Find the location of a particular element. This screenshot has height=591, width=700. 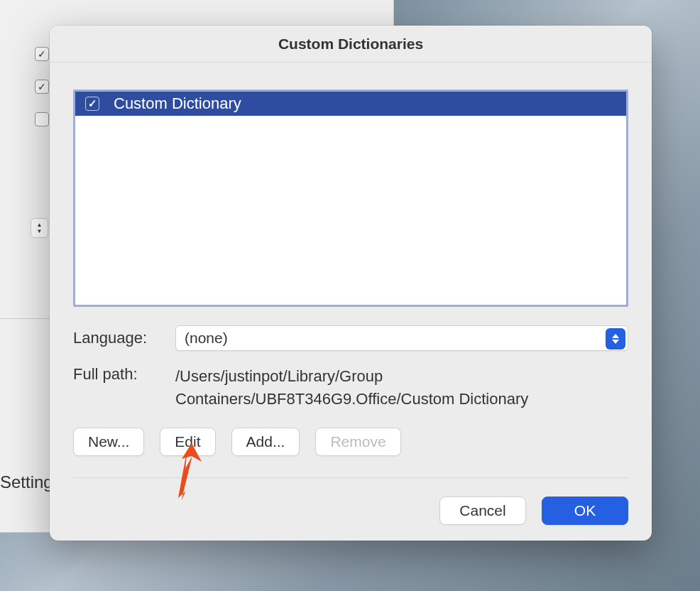

language-row: Language: (none) is located at coordinates (351, 338).